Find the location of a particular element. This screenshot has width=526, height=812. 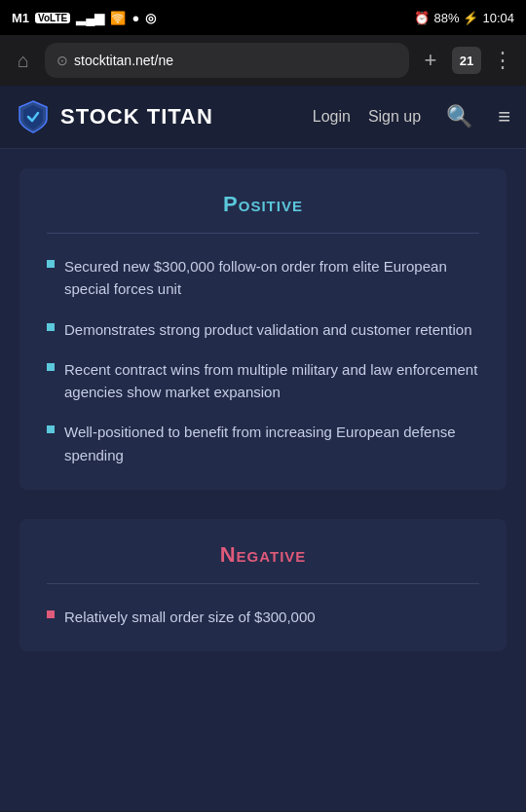

search-icon: 🔍 is located at coordinates (460, 117).